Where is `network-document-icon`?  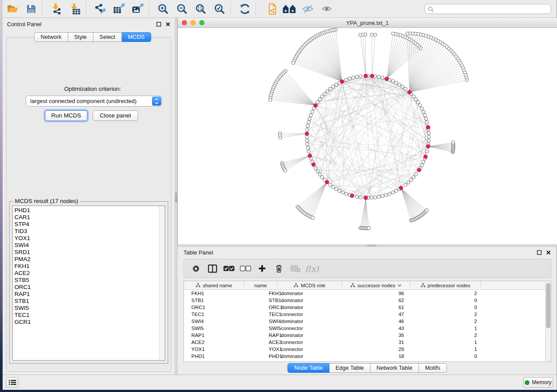 network-document-icon is located at coordinates (272, 9).